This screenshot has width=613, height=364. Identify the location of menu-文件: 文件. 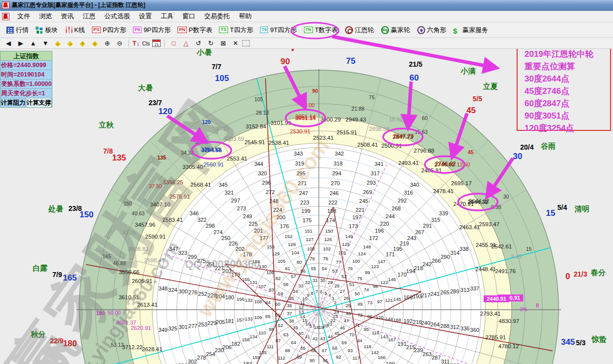
(24, 16).